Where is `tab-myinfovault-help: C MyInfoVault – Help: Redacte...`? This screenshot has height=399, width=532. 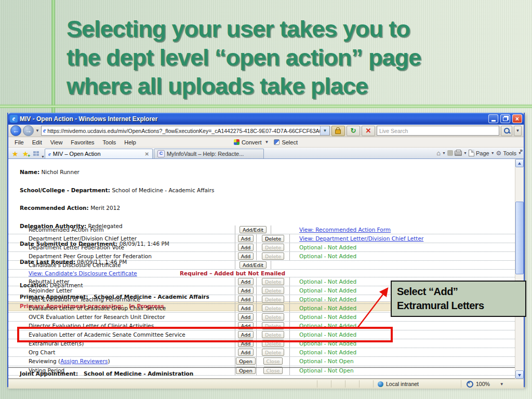
tab-myinfovault-help: C MyInfoVault – Help: Redacte... is located at coordinates (209, 154).